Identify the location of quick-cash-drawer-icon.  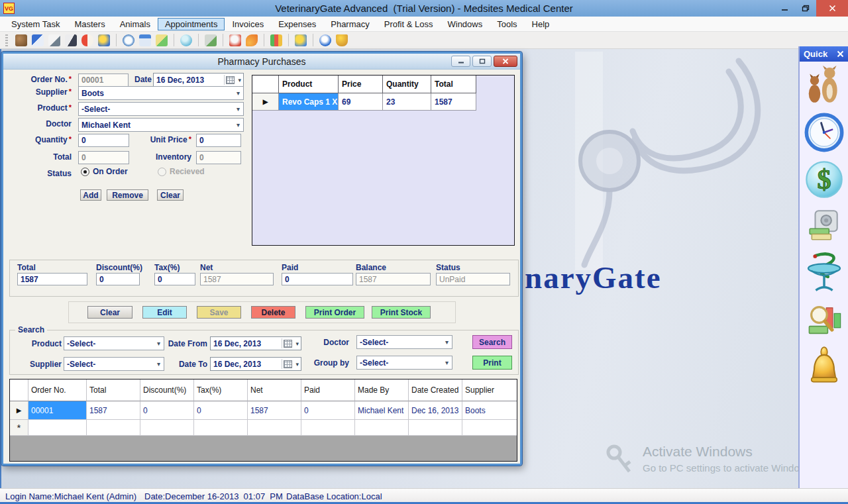
(824, 225).